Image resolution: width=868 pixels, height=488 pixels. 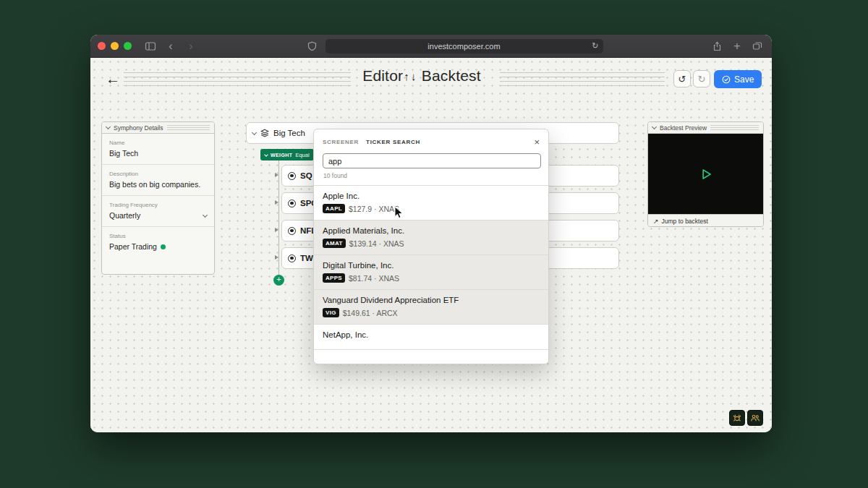 I want to click on results-count: 10 found, so click(x=431, y=176).